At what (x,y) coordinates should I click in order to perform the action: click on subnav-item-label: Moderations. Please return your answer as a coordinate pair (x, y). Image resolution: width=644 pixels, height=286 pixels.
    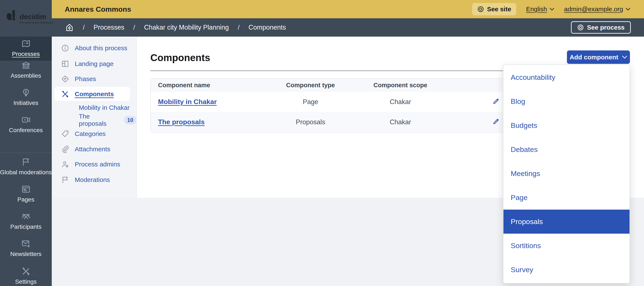
    Looking at the image, I should click on (92, 180).